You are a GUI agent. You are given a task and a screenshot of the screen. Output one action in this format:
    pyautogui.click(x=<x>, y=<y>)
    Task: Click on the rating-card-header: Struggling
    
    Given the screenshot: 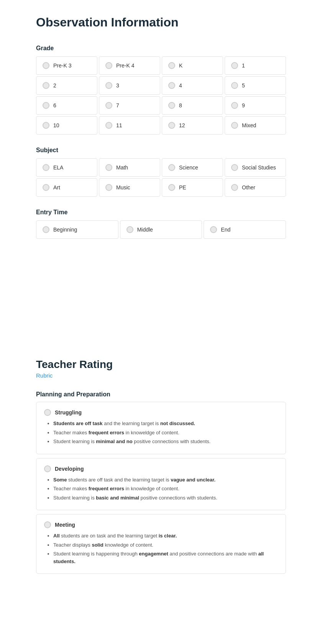 What is the action you would take?
    pyautogui.click(x=161, y=412)
    